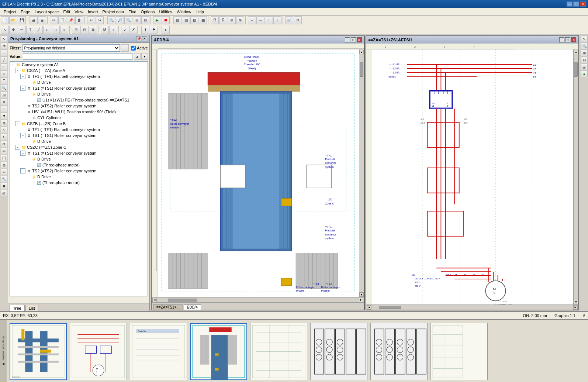 The image size is (588, 382). I want to click on tb-sym1: ⊕, so click(232, 20).